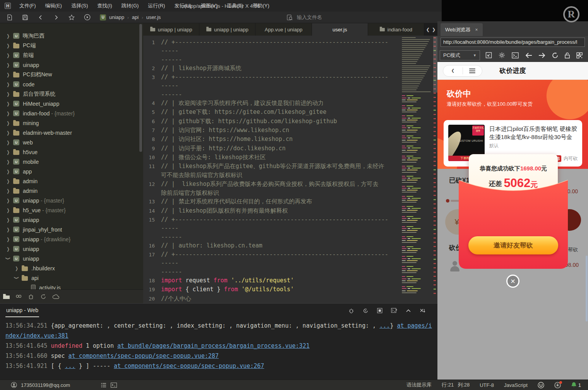  Describe the element at coordinates (46, 385) in the screenshot. I see `account-email: 1735031199@qq.com` at that location.